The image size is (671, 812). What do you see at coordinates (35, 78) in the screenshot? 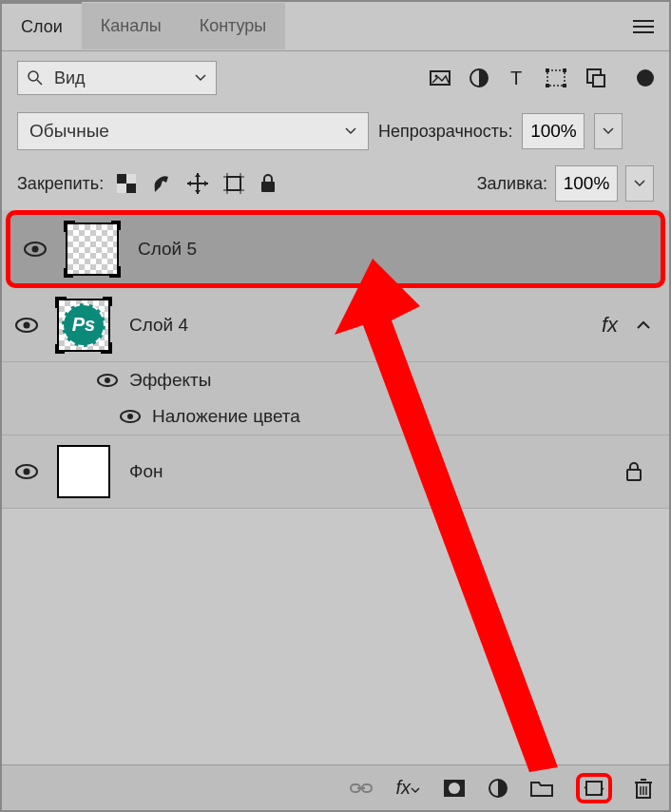
I see `search-icon` at bounding box center [35, 78].